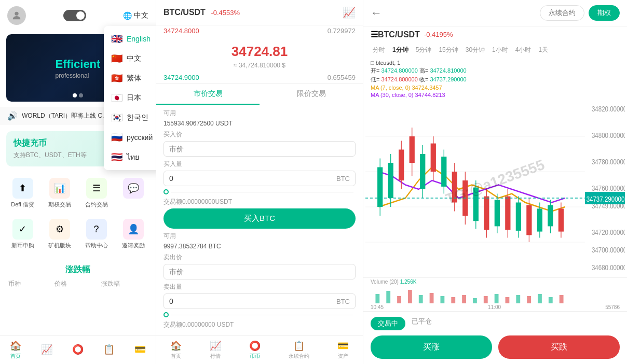  I want to click on avatar, so click(17, 16).